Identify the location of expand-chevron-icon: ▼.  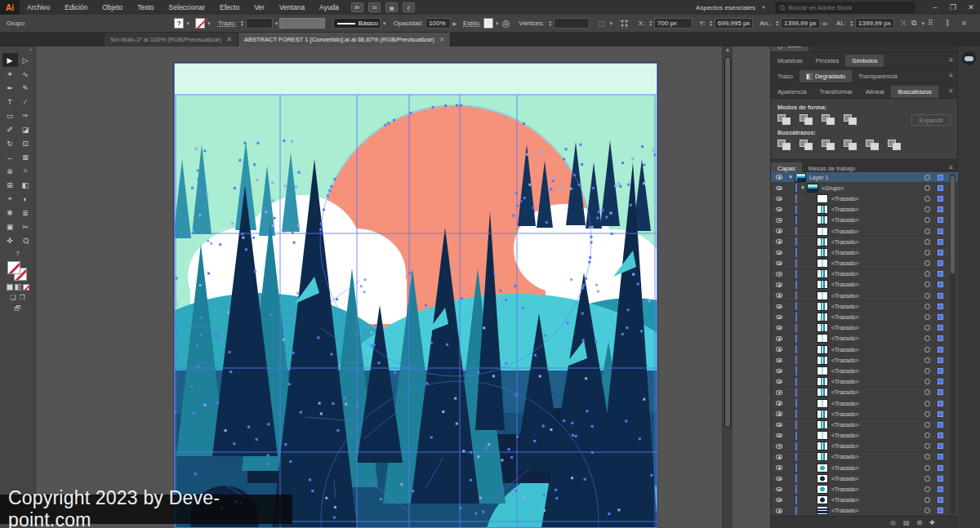
(803, 188).